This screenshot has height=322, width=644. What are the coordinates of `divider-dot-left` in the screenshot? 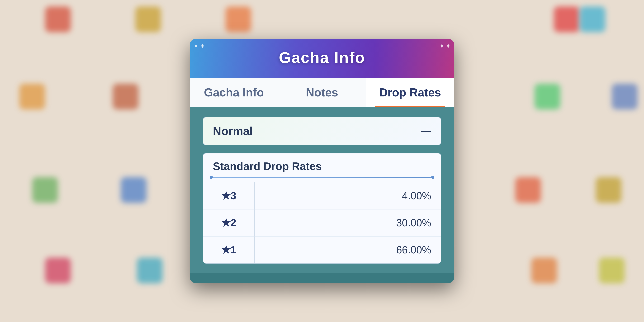 It's located at (211, 177).